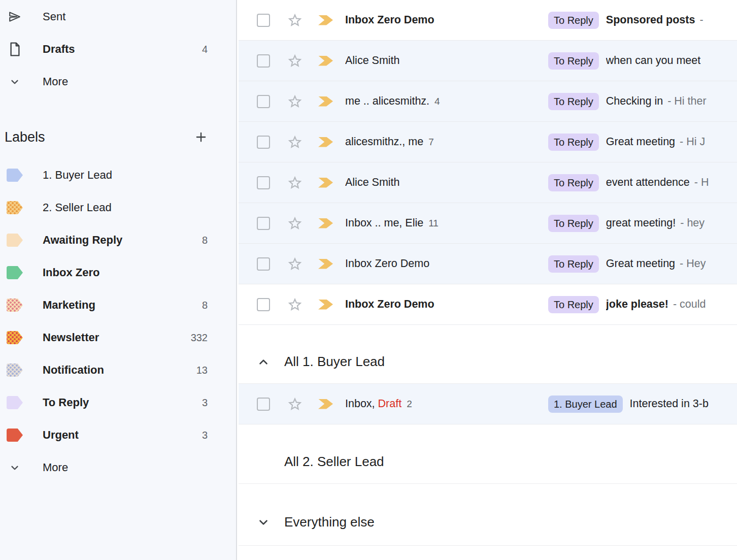 The image size is (737, 560). I want to click on subject: Great meeting, so click(641, 142).